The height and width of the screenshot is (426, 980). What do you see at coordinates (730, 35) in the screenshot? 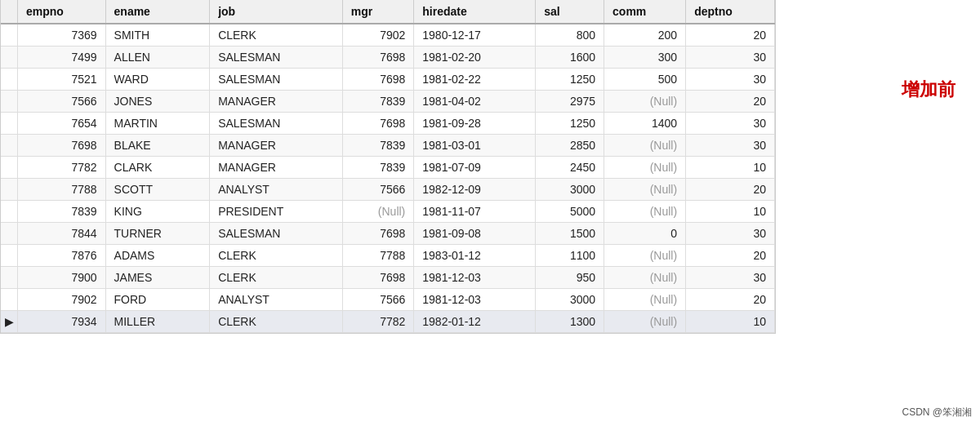
I see `cell-deptno: 20` at bounding box center [730, 35].